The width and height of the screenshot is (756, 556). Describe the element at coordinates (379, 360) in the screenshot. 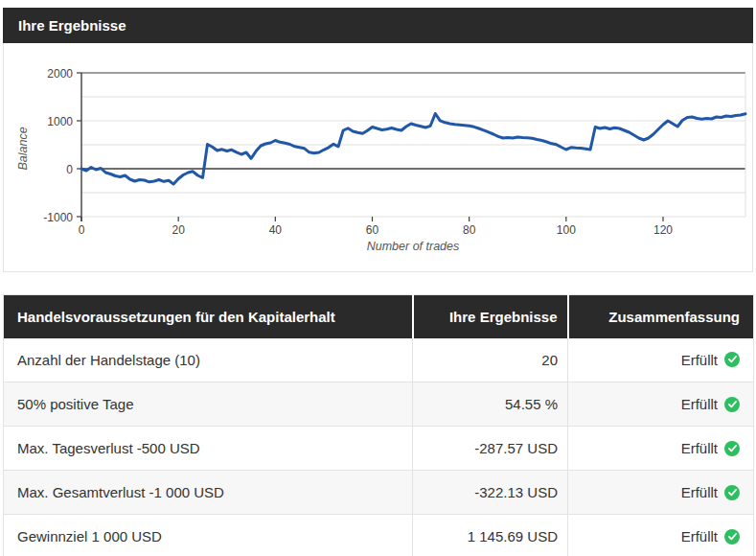

I see `table-row: Anzahl der Handelstage (10)20Erfüllt` at that location.